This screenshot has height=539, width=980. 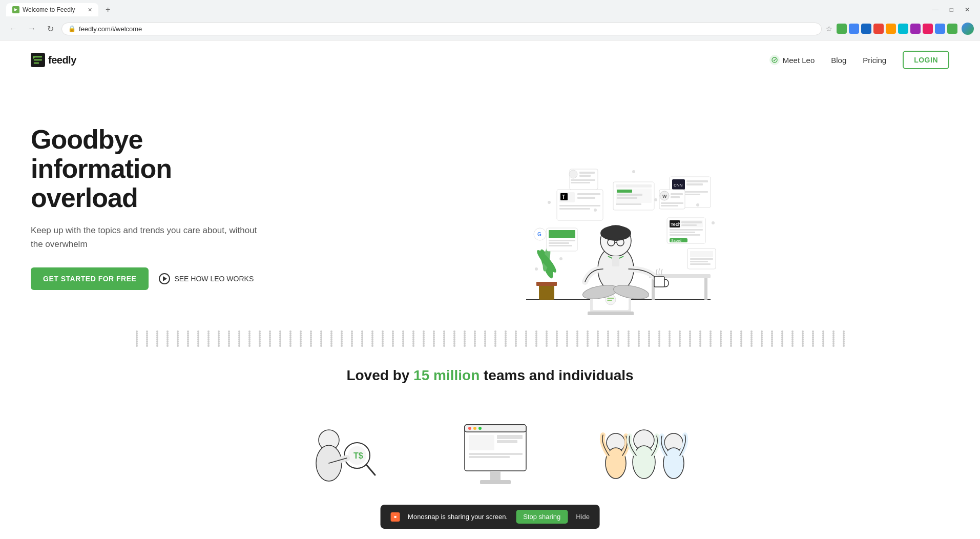 What do you see at coordinates (618, 213) in the screenshot?
I see `hero-svg: T CNN` at bounding box center [618, 213].